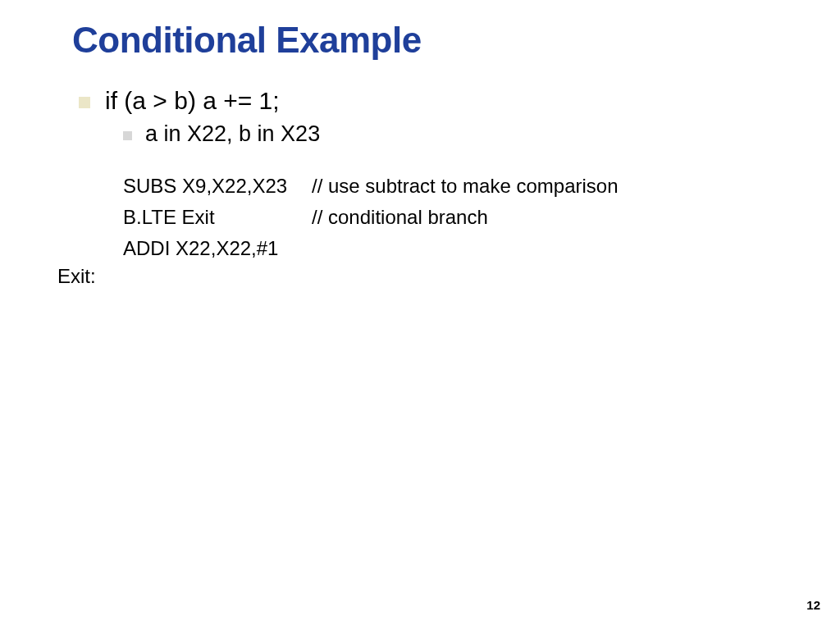 Image resolution: width=840 pixels, height=630 pixels. Describe the element at coordinates (217, 249) in the screenshot. I see `code-instruction: ADDI X22,X22,#1` at that location.